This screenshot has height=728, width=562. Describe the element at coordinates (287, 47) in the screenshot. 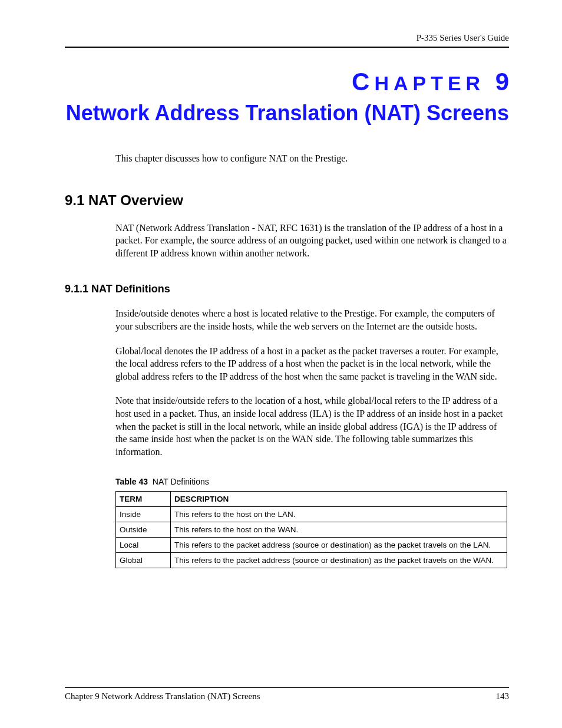

I see `header-rule` at that location.